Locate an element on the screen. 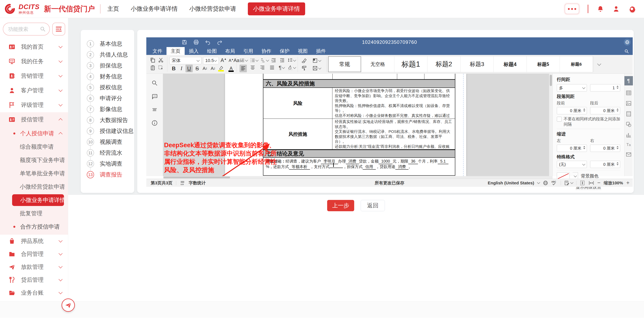  vertical-scrollbar-thumb is located at coordinates (551, 81).